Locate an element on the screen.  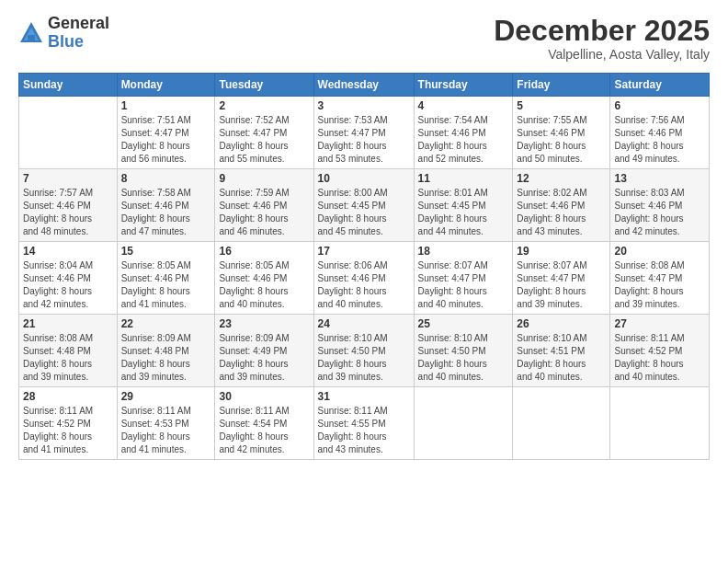
month-title: December 2025 is located at coordinates (601, 31).